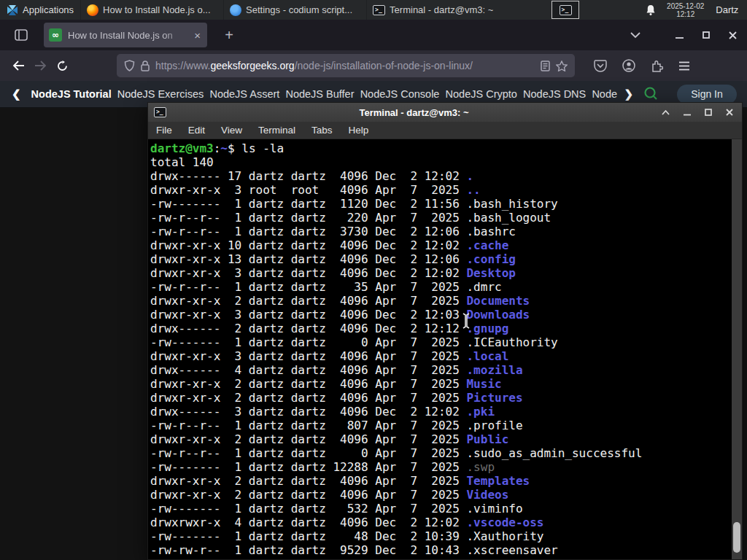 This screenshot has width=747, height=560. Describe the element at coordinates (607, 94) in the screenshot. I see `subnav-link: Node` at that location.